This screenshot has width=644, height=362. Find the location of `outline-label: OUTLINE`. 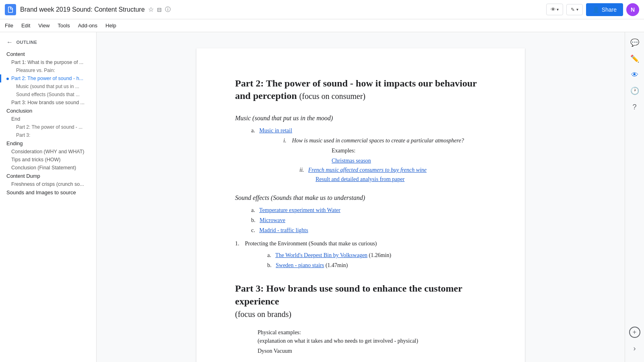

outline-label: OUTLINE is located at coordinates (27, 42).